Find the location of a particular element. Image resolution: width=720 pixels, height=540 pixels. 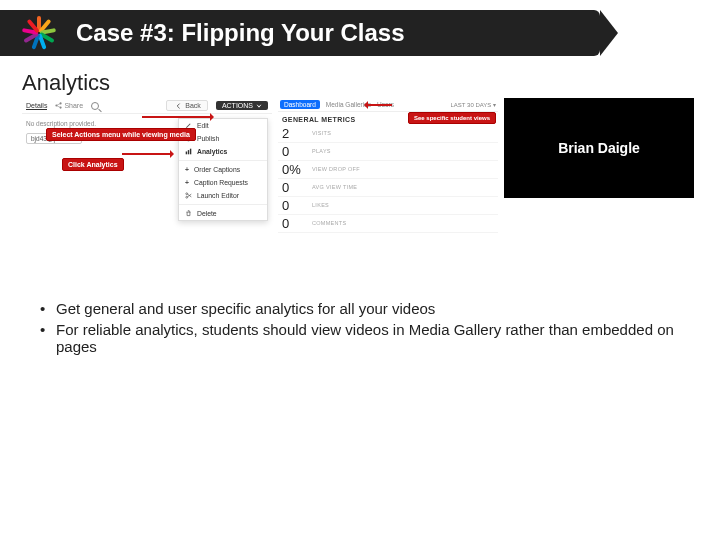

metric-row-comments: 0COMMENTS is located at coordinates (388, 224).